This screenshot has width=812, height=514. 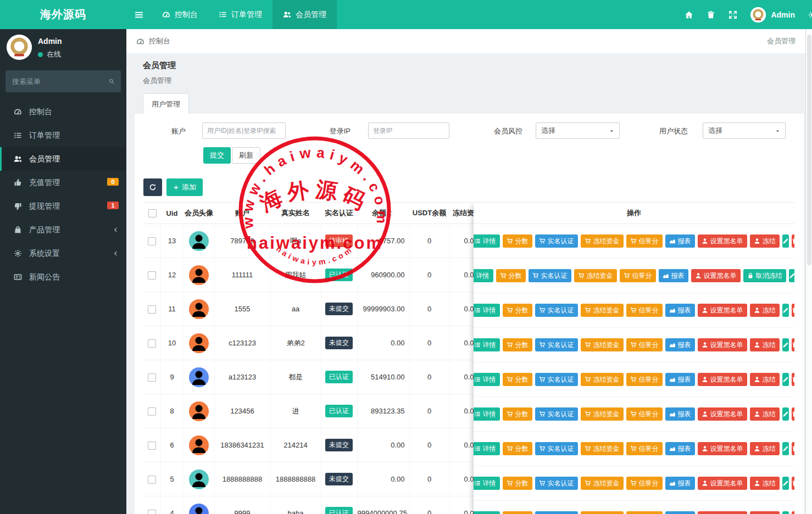 What do you see at coordinates (153, 187) in the screenshot?
I see `table-refresh-button` at bounding box center [153, 187].